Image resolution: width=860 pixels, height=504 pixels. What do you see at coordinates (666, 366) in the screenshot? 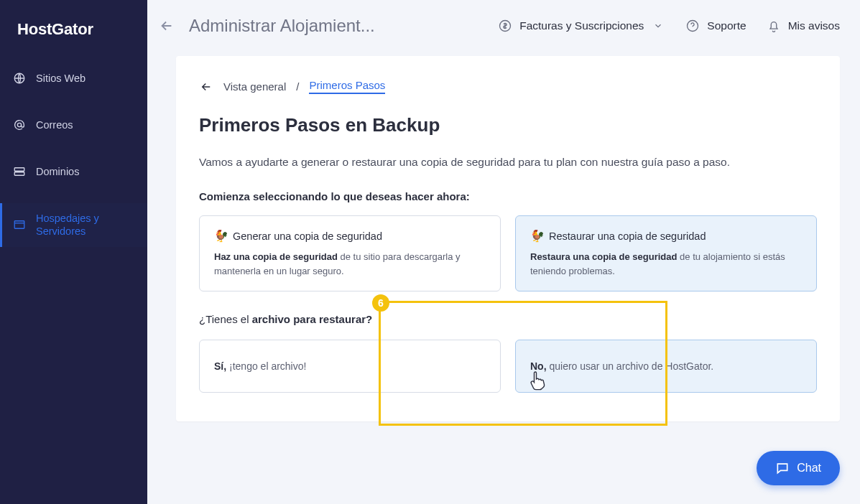
I see `answer-no-use-hostgator: No, quiero usar un archivo de HostGator.` at bounding box center [666, 366].